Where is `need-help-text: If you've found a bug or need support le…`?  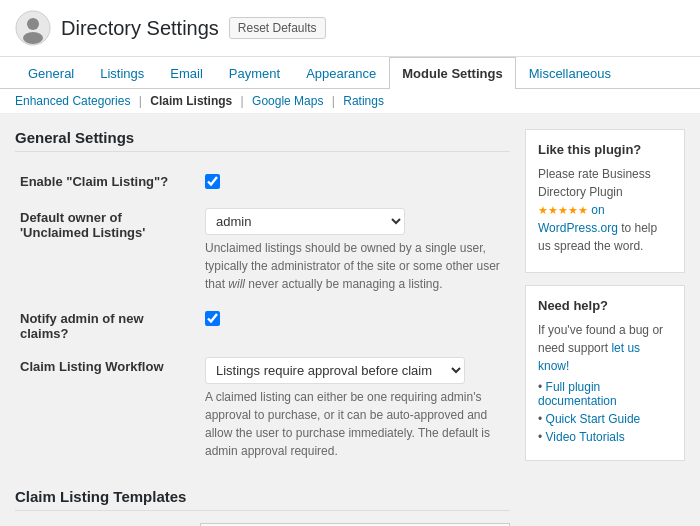 need-help-text: If you've found a bug or need support le… is located at coordinates (605, 348).